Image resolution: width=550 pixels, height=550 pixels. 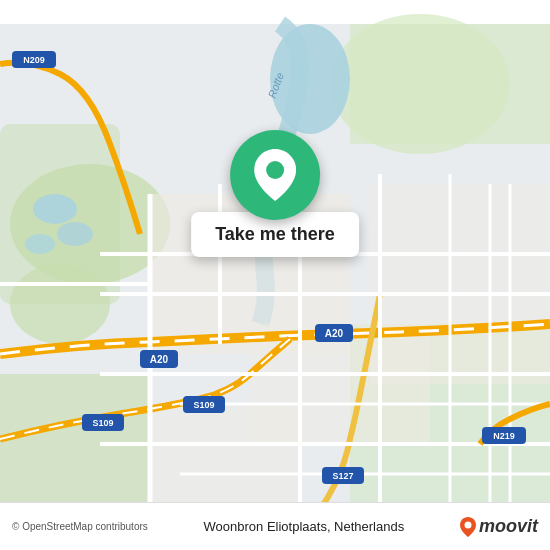 What do you see at coordinates (34, 60) in the screenshot?
I see `svg-text: N209` at bounding box center [34, 60].